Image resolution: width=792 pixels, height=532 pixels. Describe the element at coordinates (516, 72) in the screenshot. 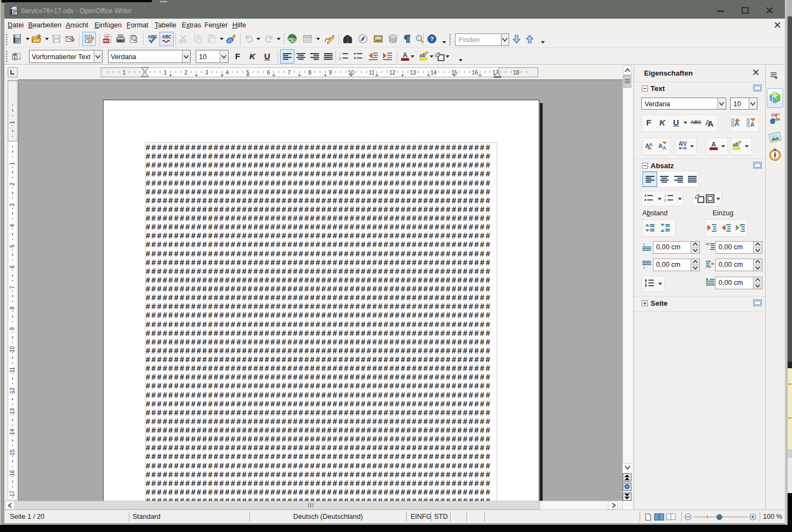

I see `svg-text: 18` at that location.